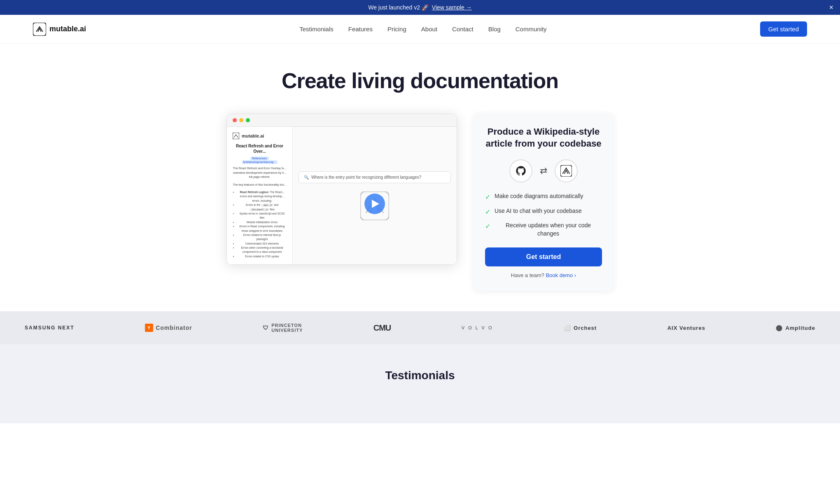  I want to click on app-titlebar, so click(342, 120).